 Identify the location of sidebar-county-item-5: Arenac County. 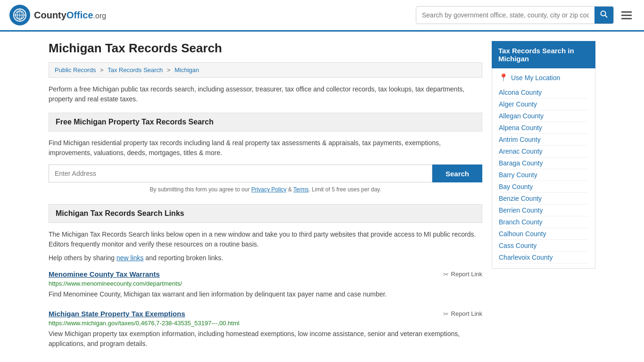
(544, 152).